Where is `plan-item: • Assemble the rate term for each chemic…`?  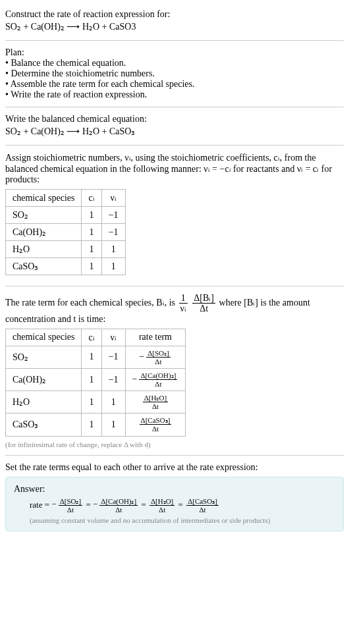
plan-item: • Assemble the rate term for each chemic… is located at coordinates (174, 84).